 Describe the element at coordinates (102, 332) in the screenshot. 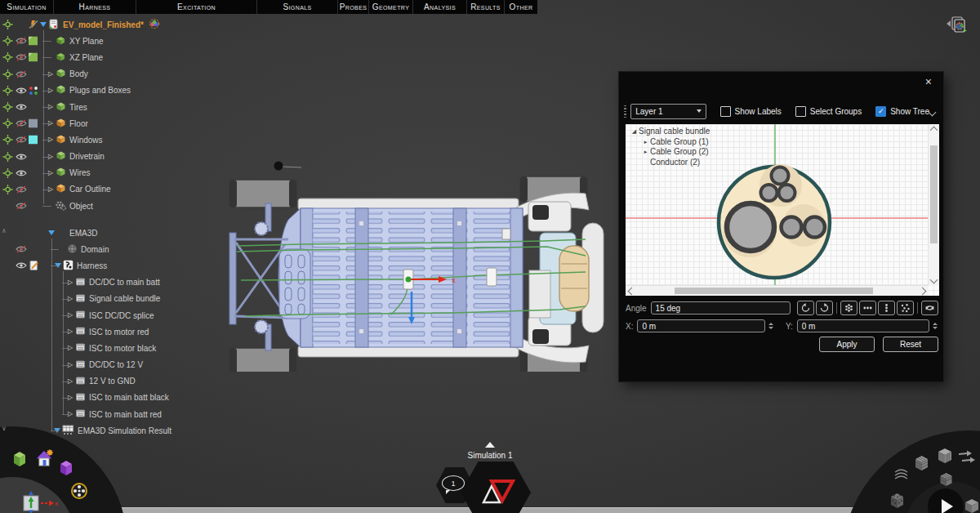

I see `tree-row-cable: ▷ ISC to motor red` at that location.